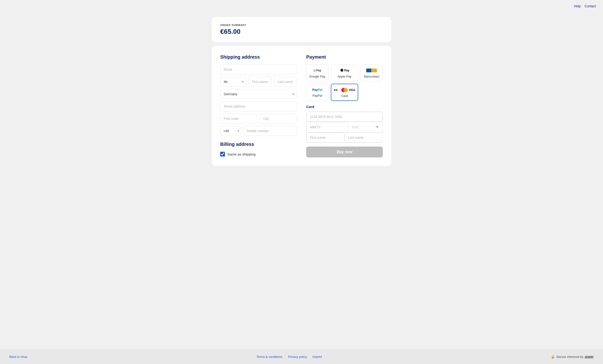 The width and height of the screenshot is (603, 364). Describe the element at coordinates (297, 357) in the screenshot. I see `privacy-link: Privacy policy` at that location.